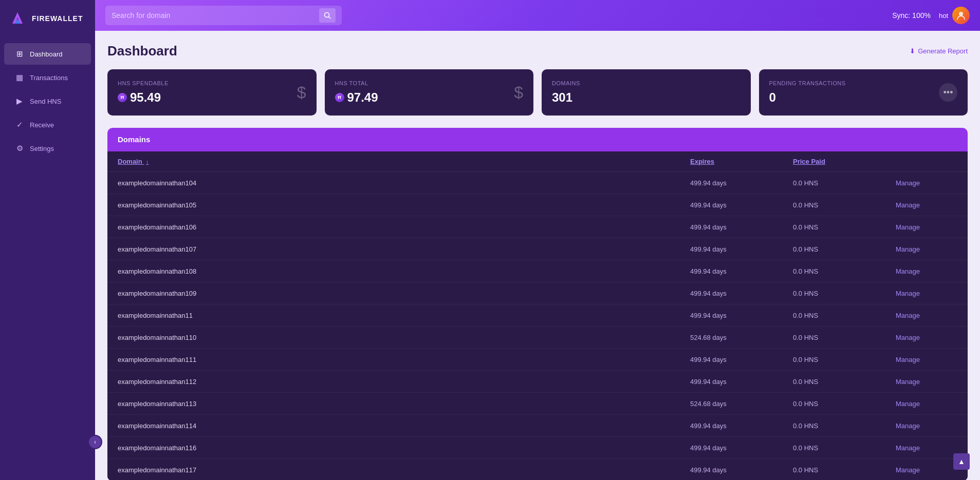 The image size is (980, 480). I want to click on search-button, so click(327, 15).